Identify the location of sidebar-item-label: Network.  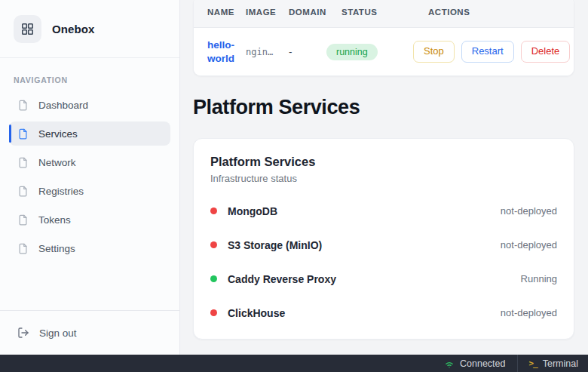
(57, 163).